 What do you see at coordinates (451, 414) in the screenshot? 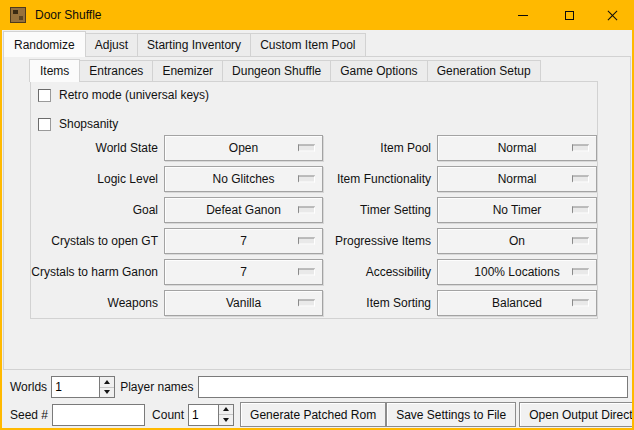
I see `save-settings-button: Save Settings to File` at bounding box center [451, 414].